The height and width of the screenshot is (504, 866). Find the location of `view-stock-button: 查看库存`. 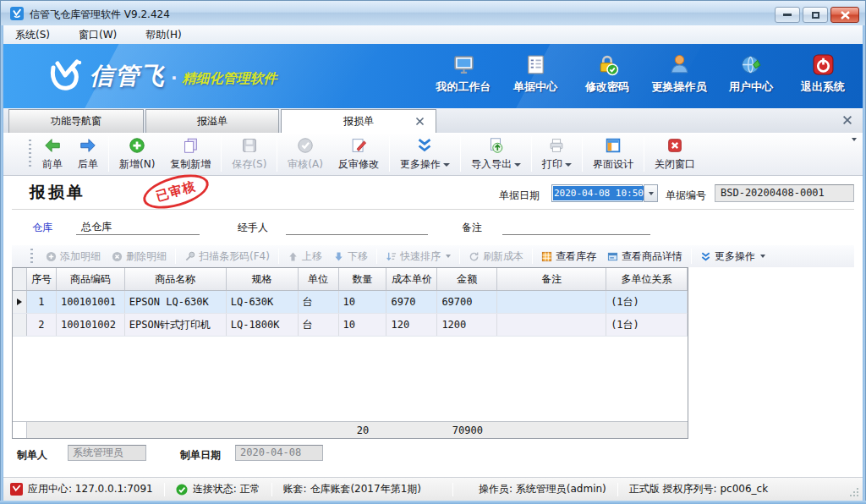

view-stock-button: 查看库存 is located at coordinates (568, 257).